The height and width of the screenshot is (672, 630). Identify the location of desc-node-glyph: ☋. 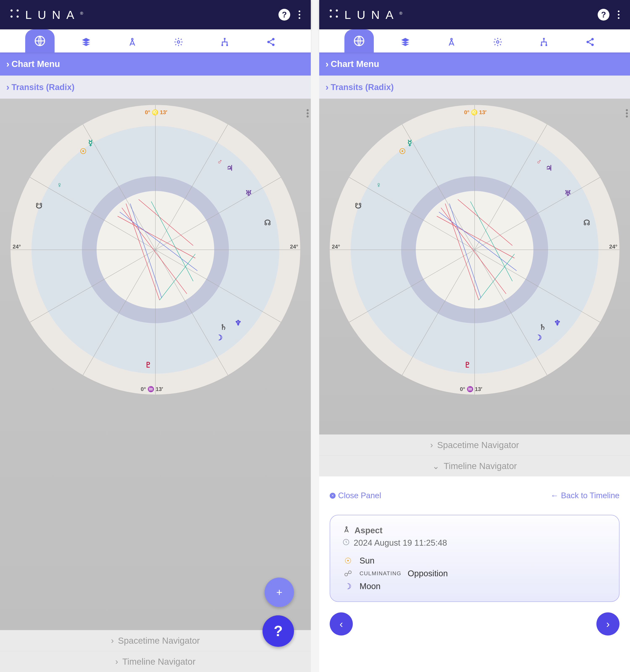
(39, 206).